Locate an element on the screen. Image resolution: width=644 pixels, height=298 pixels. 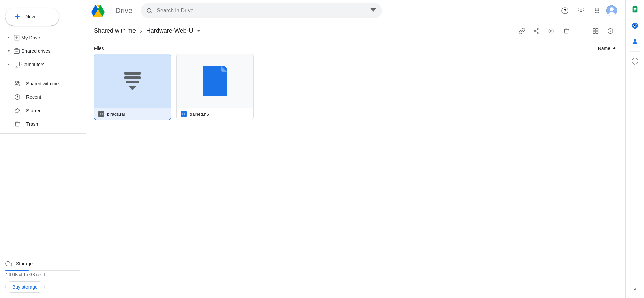
sort-control: Name is located at coordinates (608, 48).